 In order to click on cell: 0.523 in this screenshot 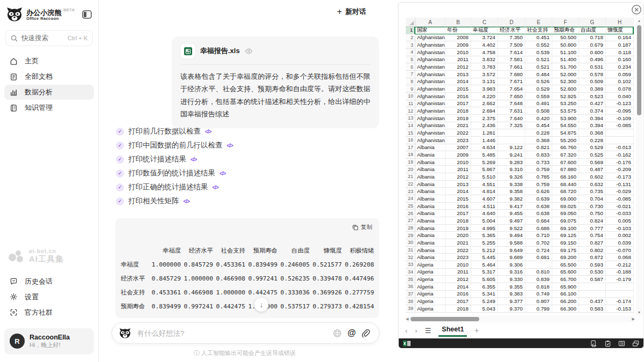, I will do `click(592, 97)`.